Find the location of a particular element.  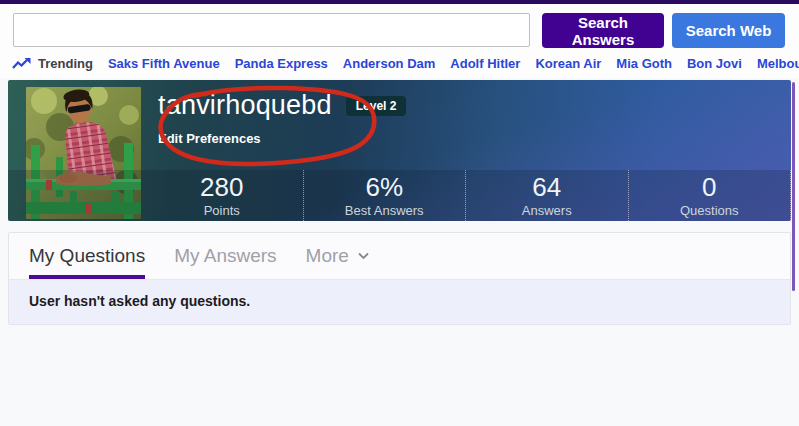

stat-best-answers-value: 6% is located at coordinates (385, 188).